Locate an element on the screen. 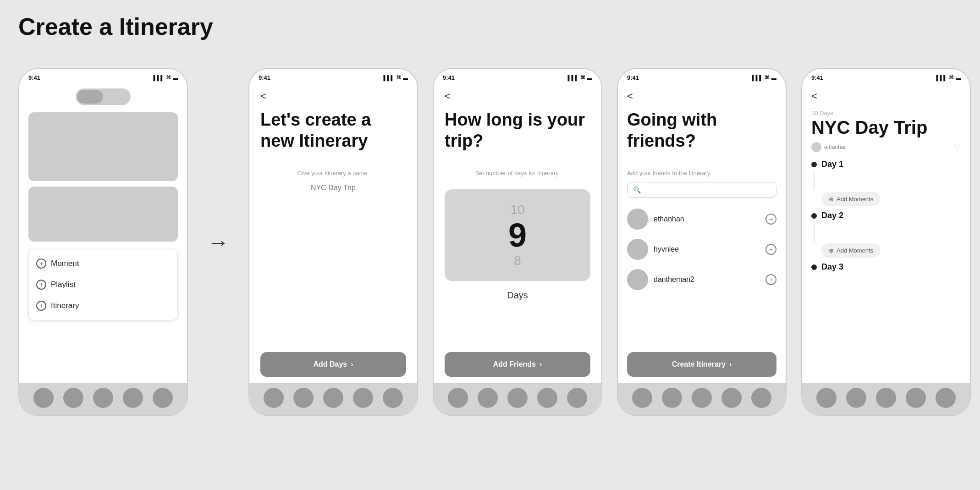 Image resolution: width=980 pixels, height=490 pixels. screen2-content: < Let's create a new Itinerary Give your… is located at coordinates (333, 234).